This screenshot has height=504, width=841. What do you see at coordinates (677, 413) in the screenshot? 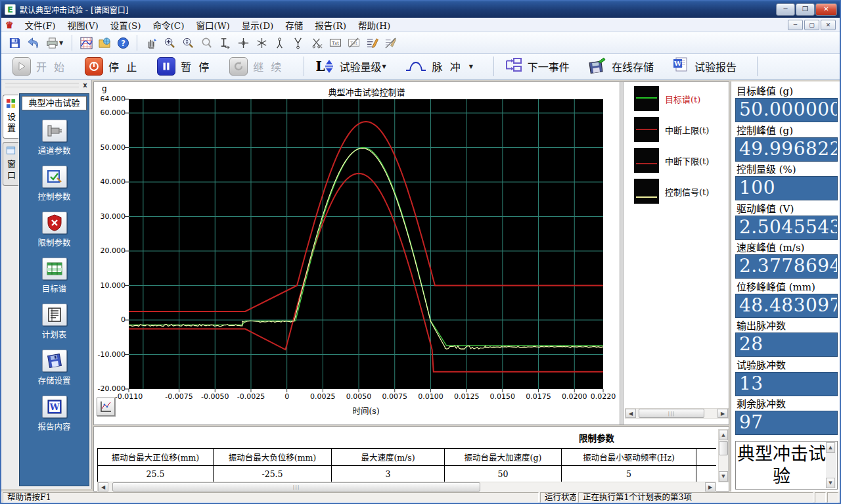
I see `legend-hscrollbar: ◀ ▶` at bounding box center [677, 413].